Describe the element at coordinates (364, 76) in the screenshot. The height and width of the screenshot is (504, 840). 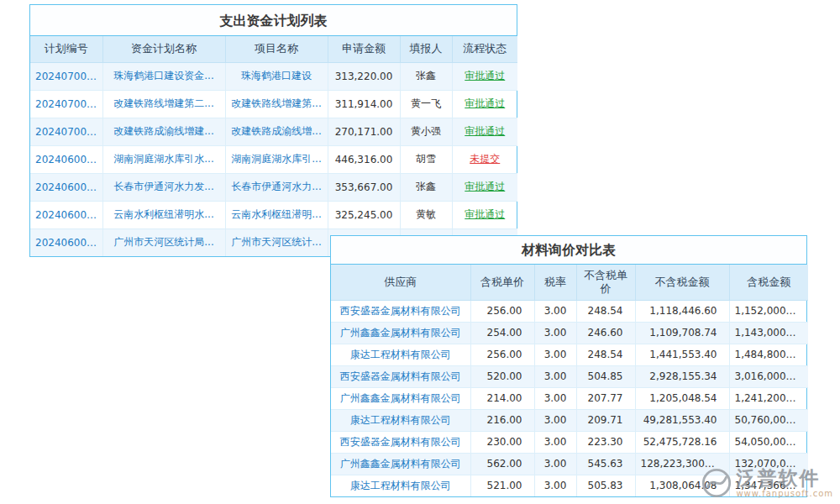
I see `apply-amount-cell: 313,220.00` at that location.